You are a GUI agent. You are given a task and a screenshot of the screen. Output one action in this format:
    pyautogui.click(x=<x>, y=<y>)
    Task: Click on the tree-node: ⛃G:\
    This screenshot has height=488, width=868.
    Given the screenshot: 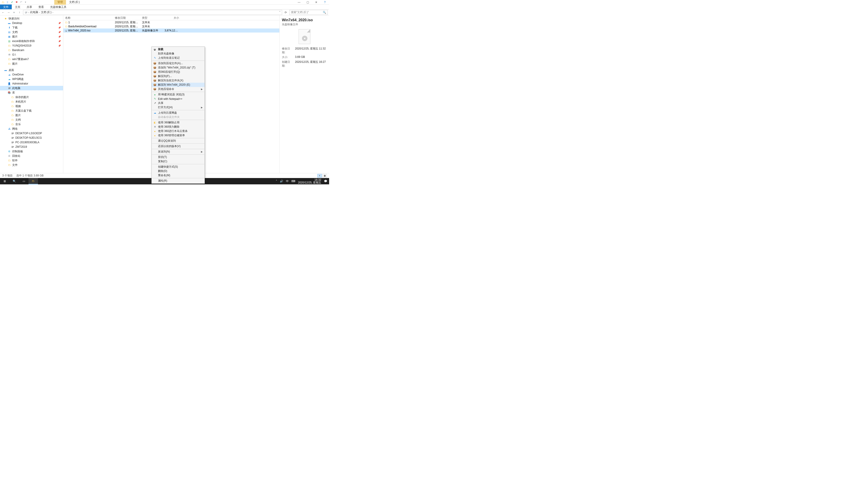 What is the action you would take?
    pyautogui.click(x=32, y=55)
    